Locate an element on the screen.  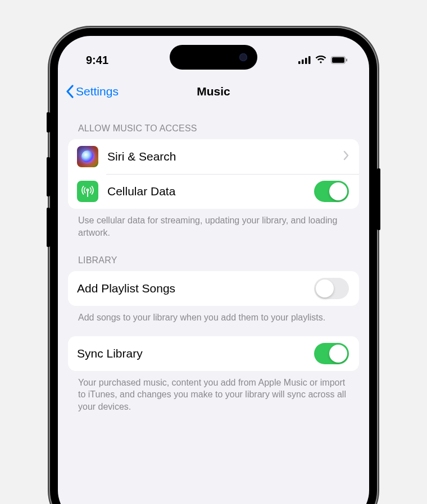
row-label: Cellular Data is located at coordinates (206, 191).